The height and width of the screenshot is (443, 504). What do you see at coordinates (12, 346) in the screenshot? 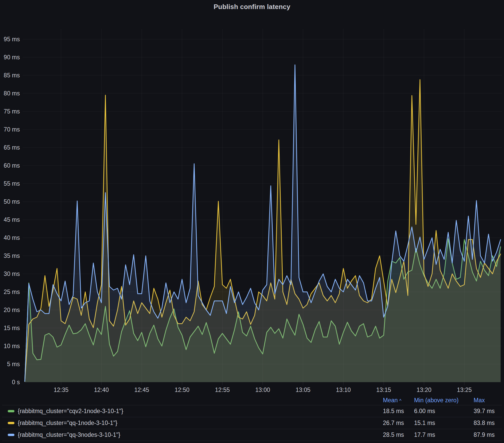
I see `y-tick-label: 10 ms` at bounding box center [12, 346].